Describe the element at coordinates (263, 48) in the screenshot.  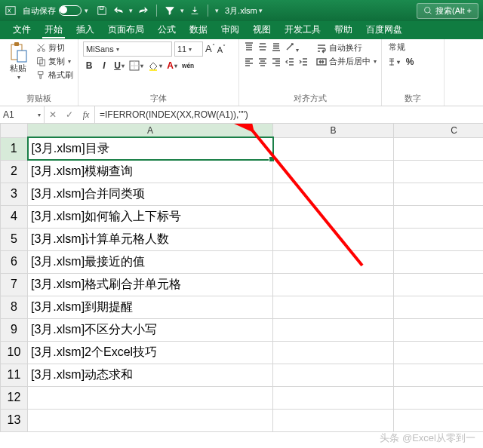
I see `align-middle-button` at that location.